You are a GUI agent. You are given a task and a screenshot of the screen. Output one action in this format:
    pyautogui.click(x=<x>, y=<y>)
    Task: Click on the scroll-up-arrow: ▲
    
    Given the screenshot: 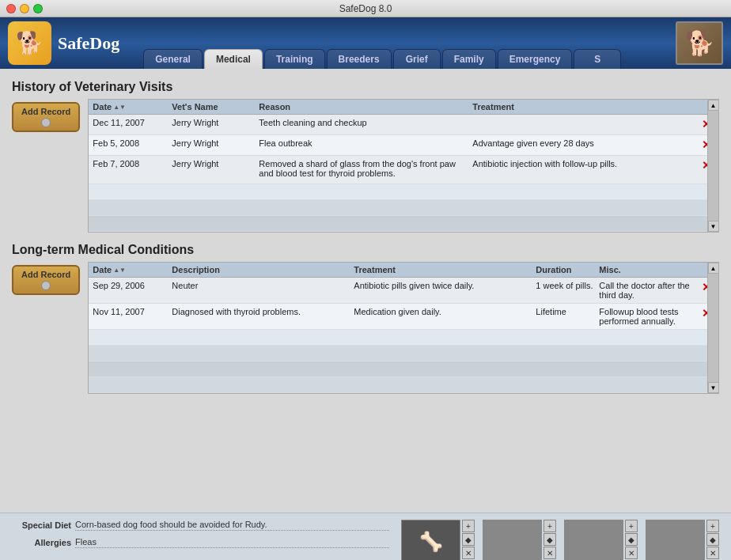 What is the action you would take?
    pyautogui.click(x=714, y=105)
    